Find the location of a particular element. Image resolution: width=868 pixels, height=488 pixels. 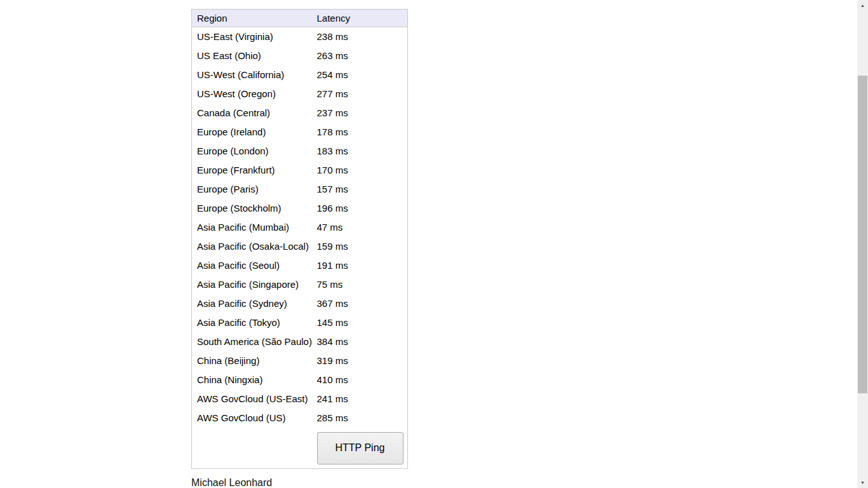

table-row: US-East (Virginia) 238 ms is located at coordinates (300, 37).